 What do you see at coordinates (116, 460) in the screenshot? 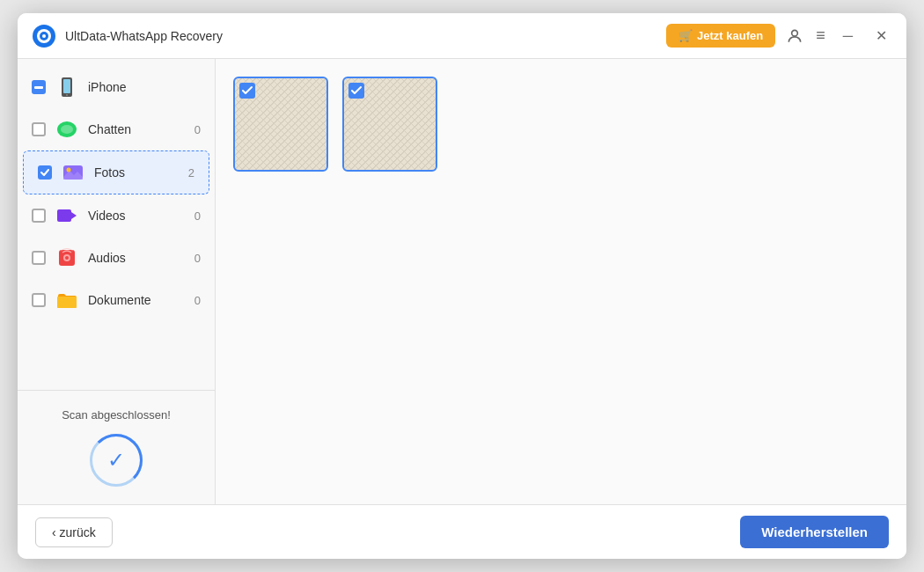
I see `scan-circle: ✓` at bounding box center [116, 460].